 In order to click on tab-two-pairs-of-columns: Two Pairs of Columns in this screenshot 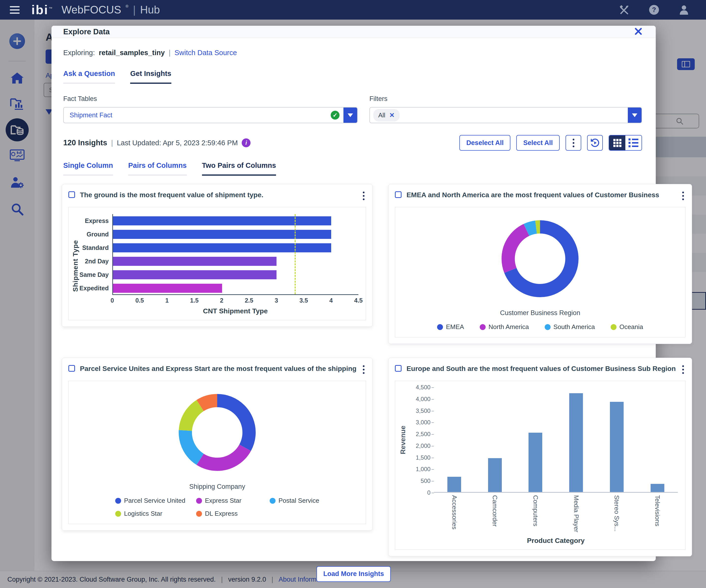, I will do `click(239, 169)`.